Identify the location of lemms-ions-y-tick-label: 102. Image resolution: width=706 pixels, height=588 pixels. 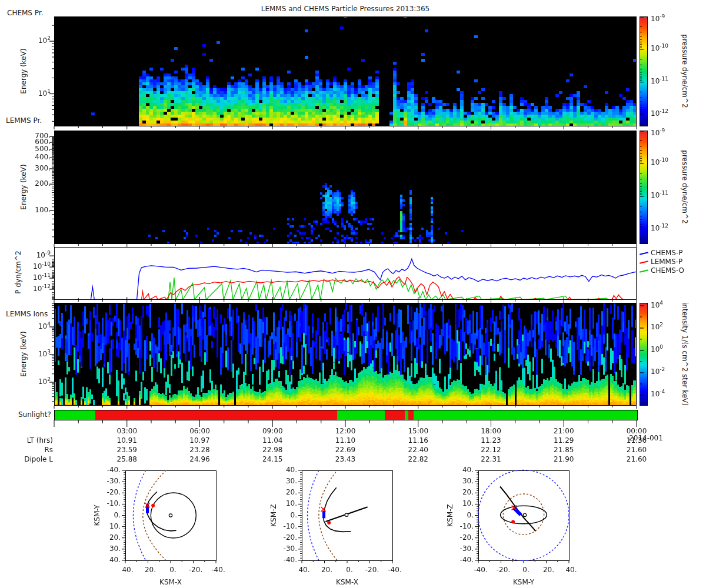
(25, 382).